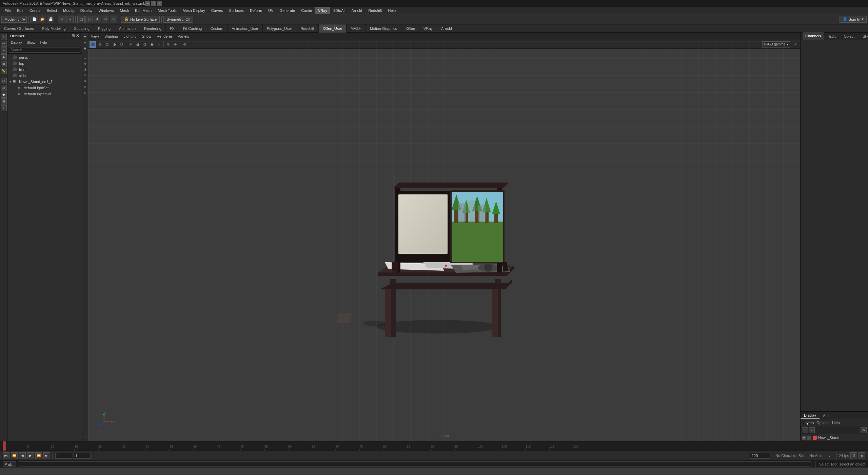 The height and width of the screenshot is (475, 868). I want to click on script-mode-field: MEL, so click(9, 464).